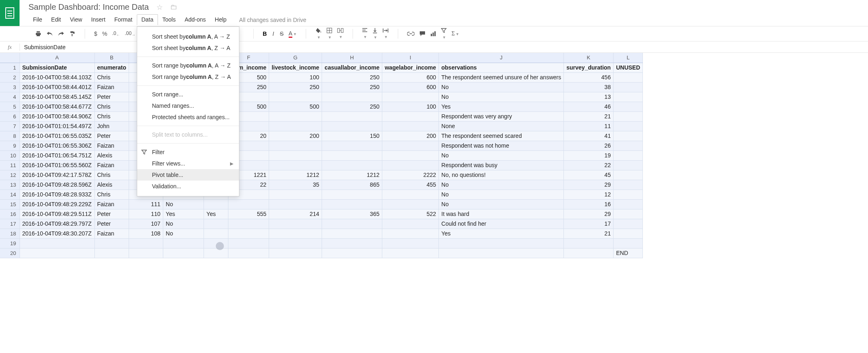 Image resolution: width=868 pixels, height=353 pixels. I want to click on cell: 107, so click(146, 224).